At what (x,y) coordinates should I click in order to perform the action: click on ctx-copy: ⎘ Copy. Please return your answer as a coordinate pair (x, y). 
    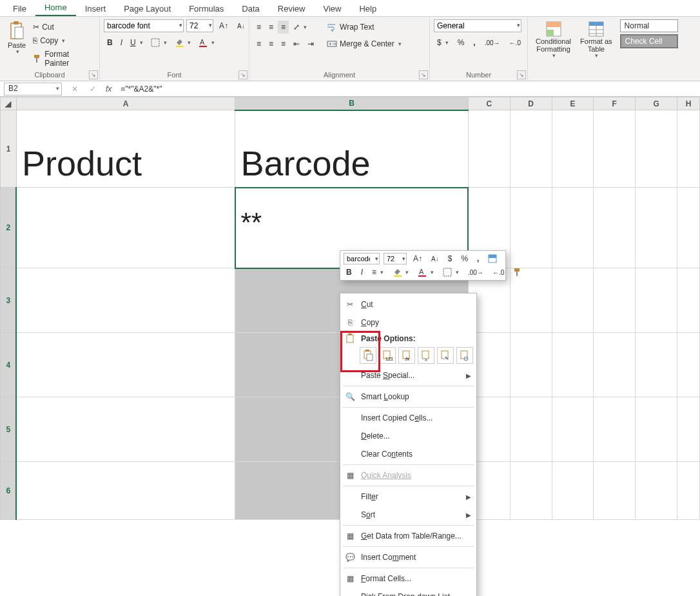
    Looking at the image, I should click on (409, 323).